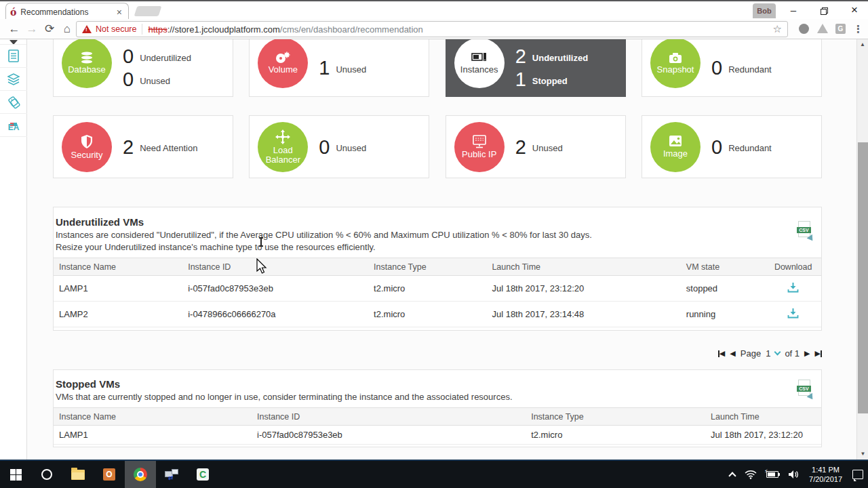  What do you see at coordinates (427, 267) in the screenshot?
I see `column-header: Instance Type` at bounding box center [427, 267].